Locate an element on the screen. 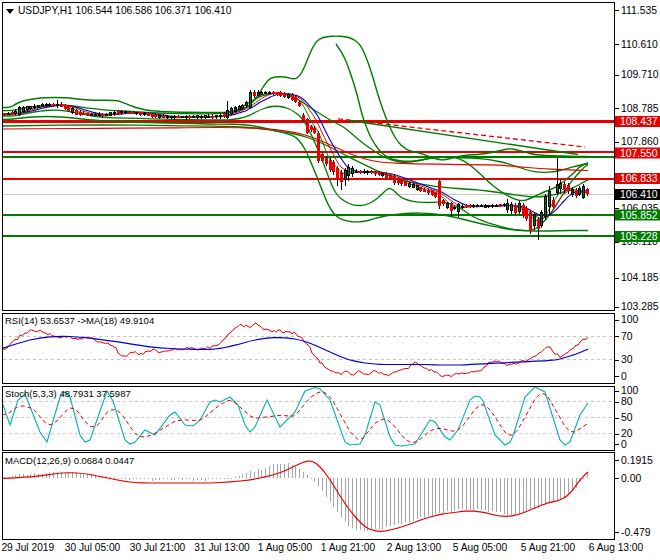 This screenshot has width=660, height=560. svg-text: 6 Aug 13:00 is located at coordinates (616, 548).